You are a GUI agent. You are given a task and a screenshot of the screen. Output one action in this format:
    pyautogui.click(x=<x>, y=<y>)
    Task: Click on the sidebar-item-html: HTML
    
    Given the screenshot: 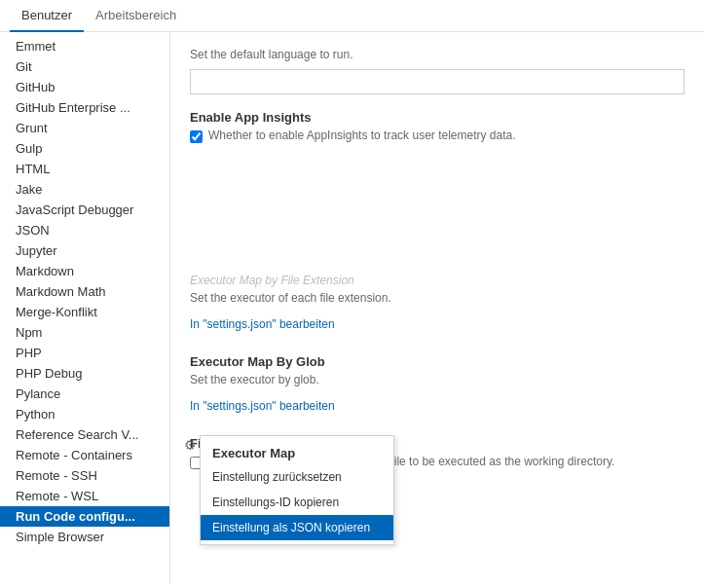 What is the action you would take?
    pyautogui.click(x=85, y=169)
    